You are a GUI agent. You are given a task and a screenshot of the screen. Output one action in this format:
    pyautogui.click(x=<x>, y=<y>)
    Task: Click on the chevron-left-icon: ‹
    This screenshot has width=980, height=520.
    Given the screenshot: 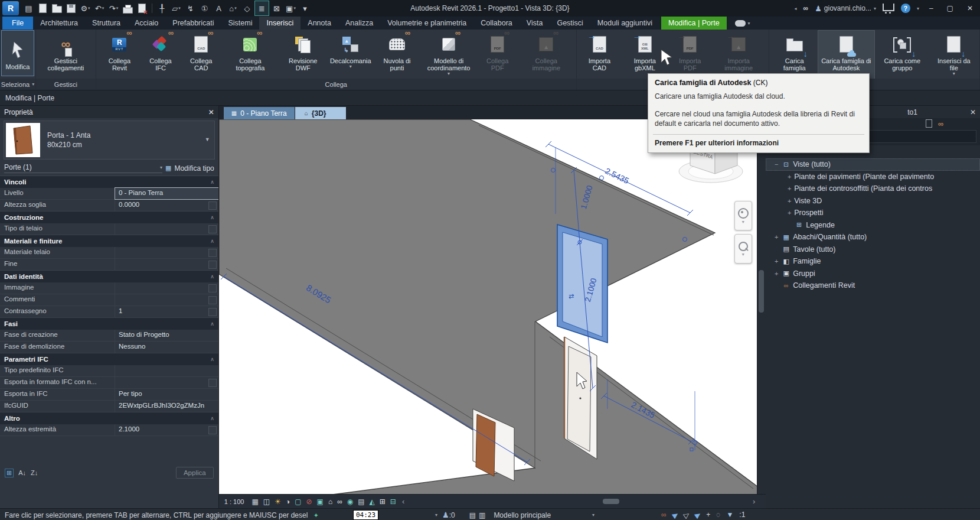 What is the action you would take?
    pyautogui.click(x=403, y=501)
    